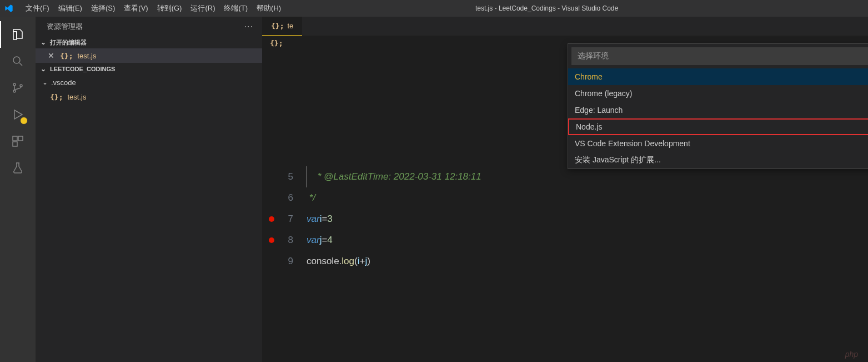 The width and height of the screenshot is (868, 362). What do you see at coordinates (284, 219) in the screenshot?
I see `line-number: 7` at bounding box center [284, 219].